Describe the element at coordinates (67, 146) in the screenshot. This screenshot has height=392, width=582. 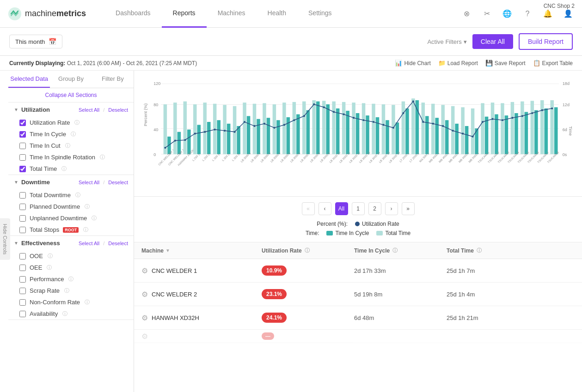
I see `info-time-in-cut: ⓘ` at that location.